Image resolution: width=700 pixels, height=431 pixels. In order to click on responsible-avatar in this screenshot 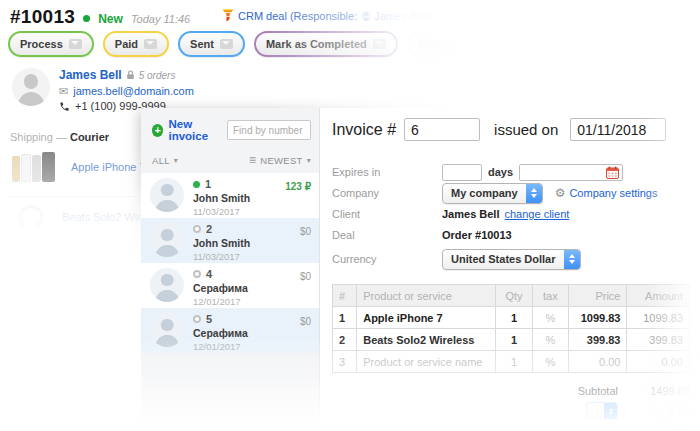, I will do `click(366, 16)`.